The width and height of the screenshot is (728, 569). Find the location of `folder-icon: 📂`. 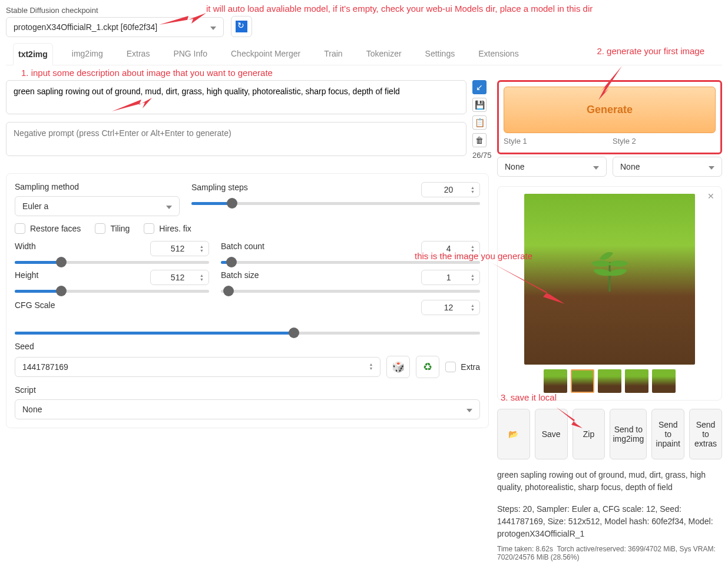

folder-icon: 📂 is located at coordinates (514, 434).